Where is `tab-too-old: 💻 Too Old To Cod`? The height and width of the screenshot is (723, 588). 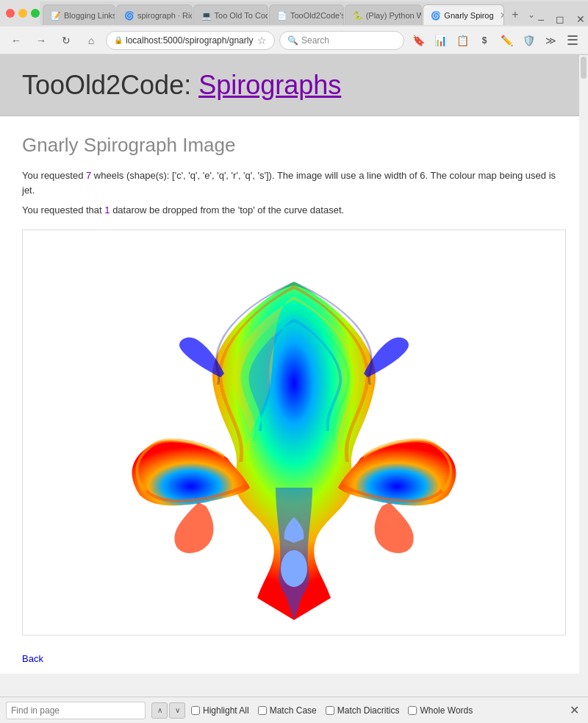
tab-too-old: 💻 Too Old To Cod is located at coordinates (231, 15).